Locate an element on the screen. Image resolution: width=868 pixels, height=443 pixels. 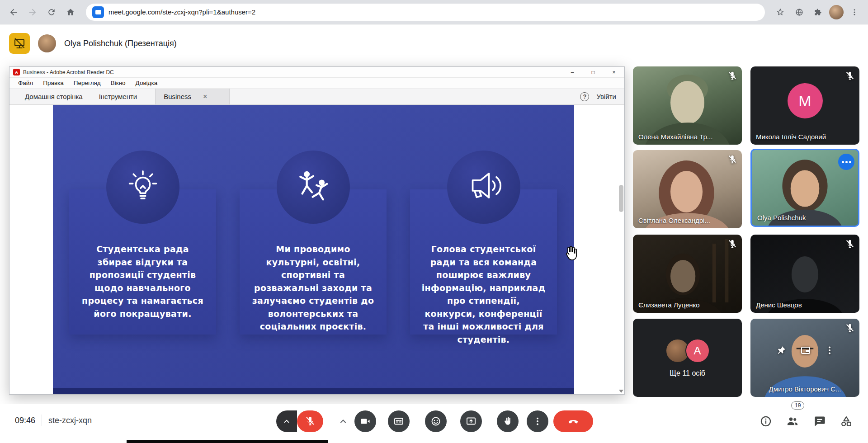
info-icon is located at coordinates (766, 421).